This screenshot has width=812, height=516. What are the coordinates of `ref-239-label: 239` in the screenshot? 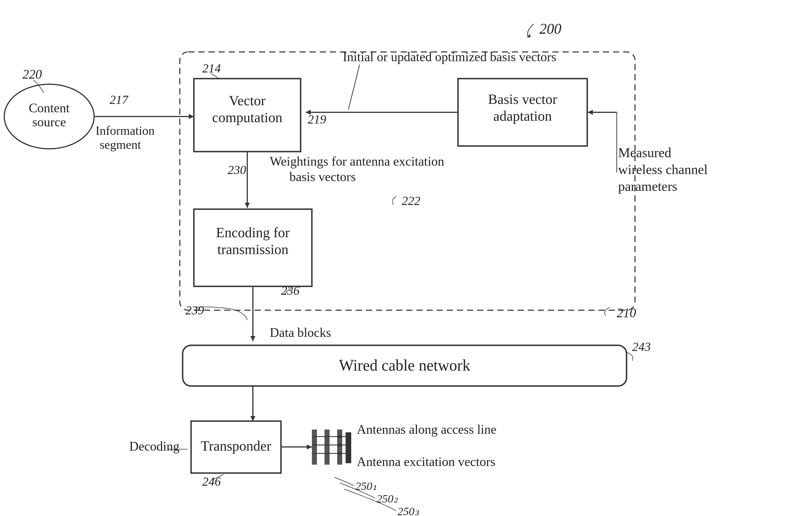 It's located at (195, 310).